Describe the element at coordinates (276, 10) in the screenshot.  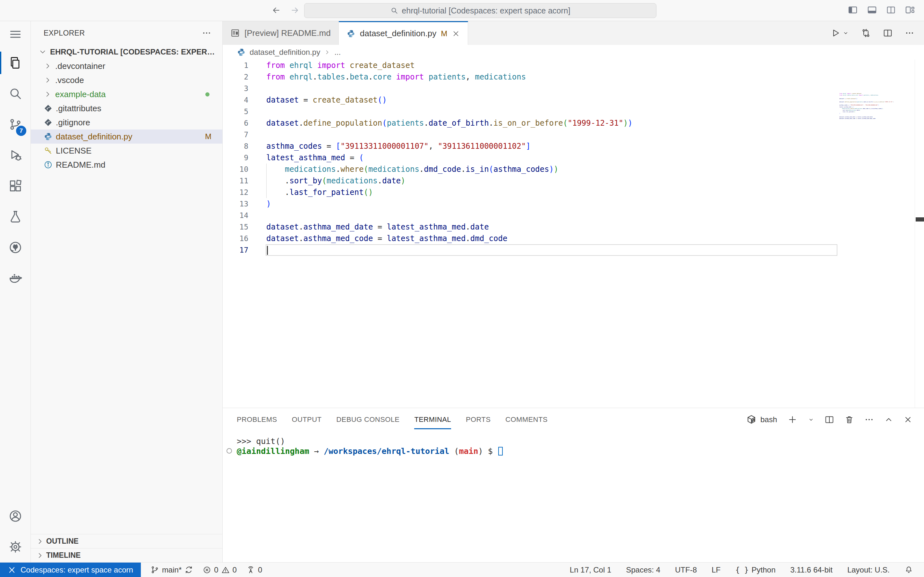
I see `back-arrow-icon` at that location.